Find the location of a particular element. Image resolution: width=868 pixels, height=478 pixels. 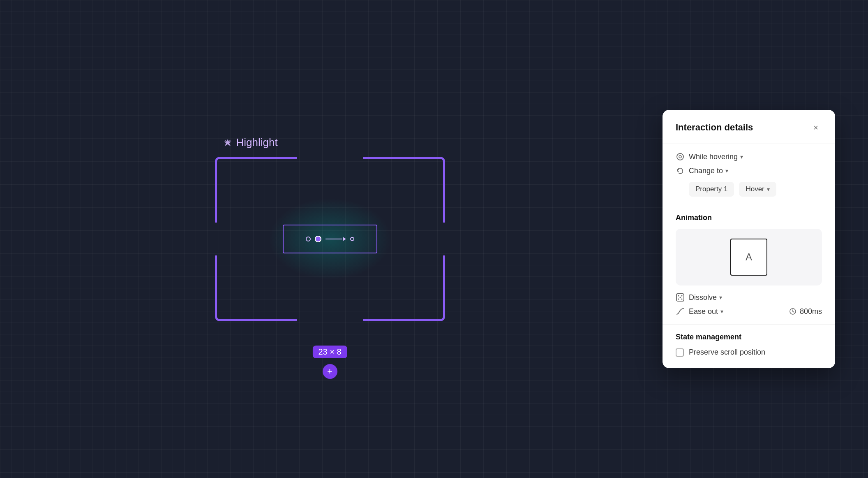

highlight-text: Highlight is located at coordinates (257, 142).